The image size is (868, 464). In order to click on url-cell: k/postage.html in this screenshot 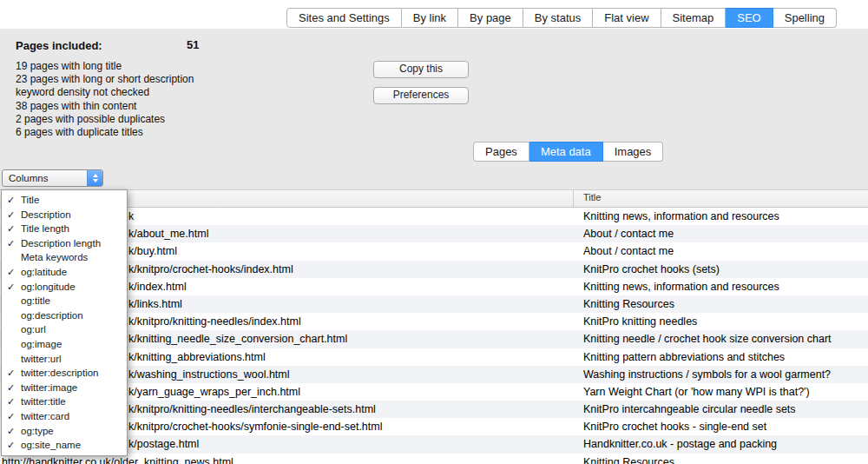, I will do `click(163, 444)`.